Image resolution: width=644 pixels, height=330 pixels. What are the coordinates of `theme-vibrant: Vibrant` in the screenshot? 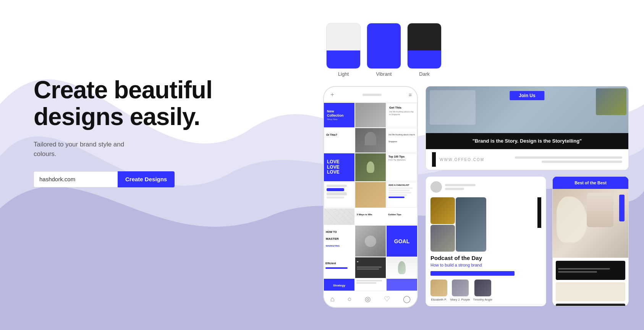 It's located at (384, 50).